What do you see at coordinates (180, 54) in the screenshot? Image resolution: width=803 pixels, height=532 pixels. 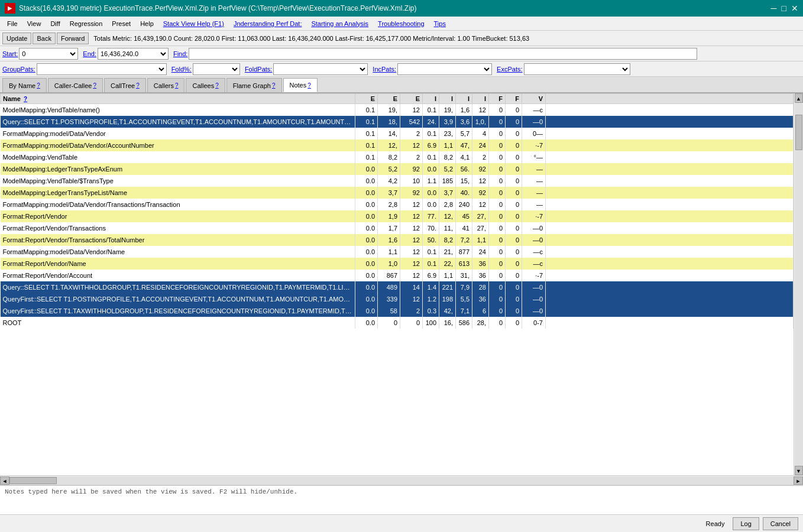 I see `find-label: Find:` at bounding box center [180, 54].